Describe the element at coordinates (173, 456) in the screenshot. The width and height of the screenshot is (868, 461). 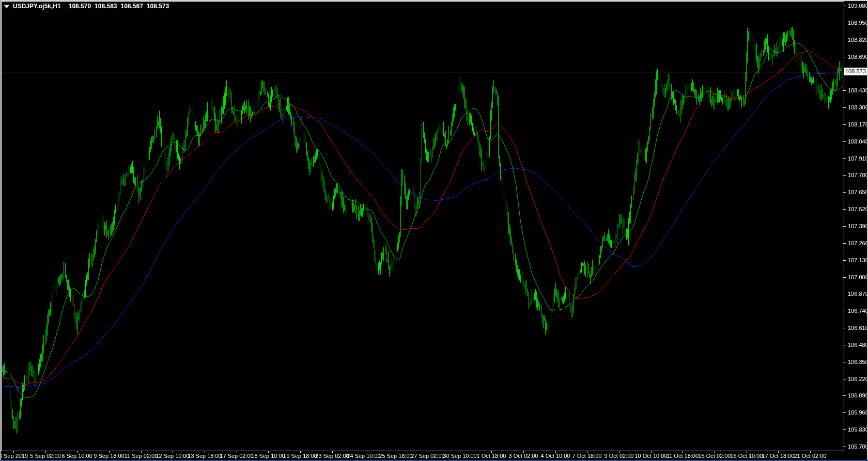
I see `time-tick-label: 12 Sep 10:00` at that location.